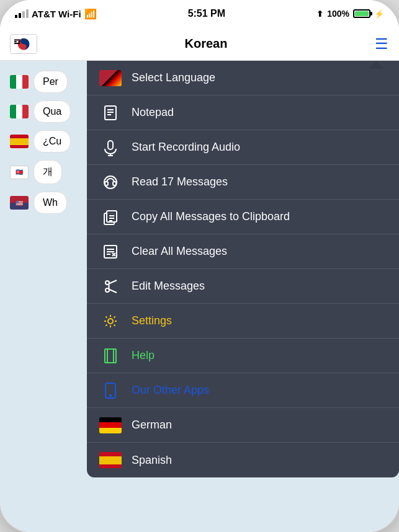 The image size is (399, 532). What do you see at coordinates (362, 14) in the screenshot?
I see `battery-icon` at bounding box center [362, 14].